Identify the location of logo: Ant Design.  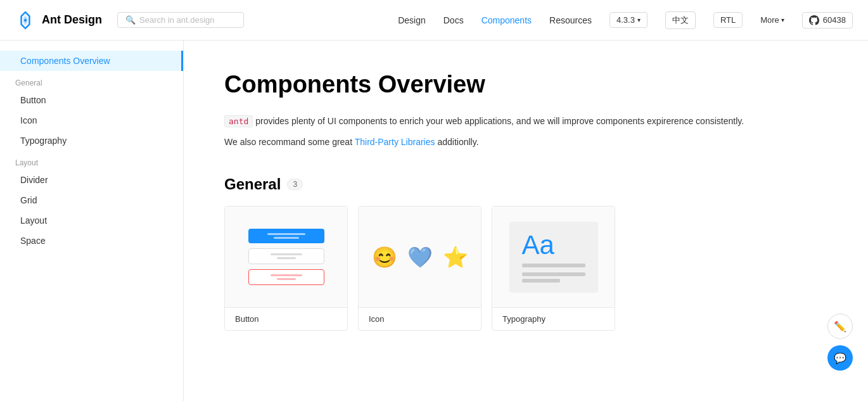
(58, 20).